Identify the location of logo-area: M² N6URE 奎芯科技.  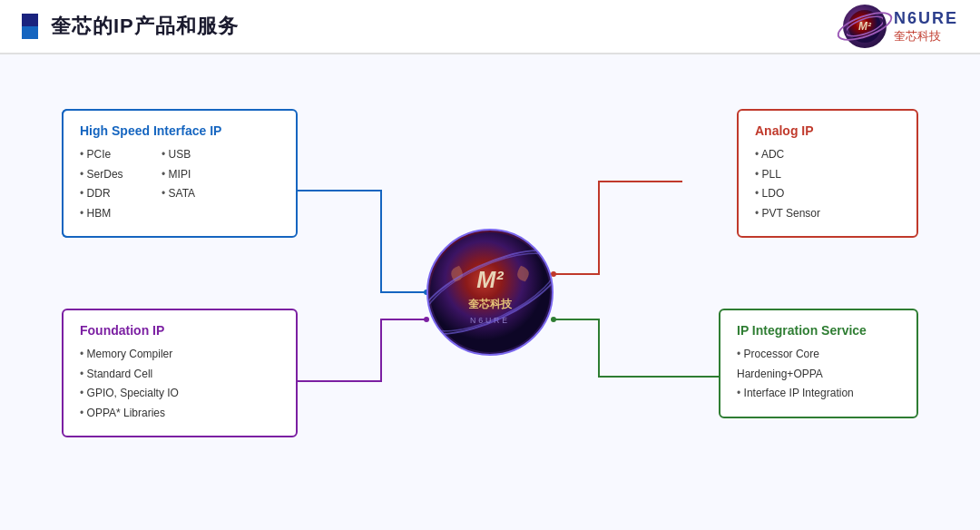
(900, 26).